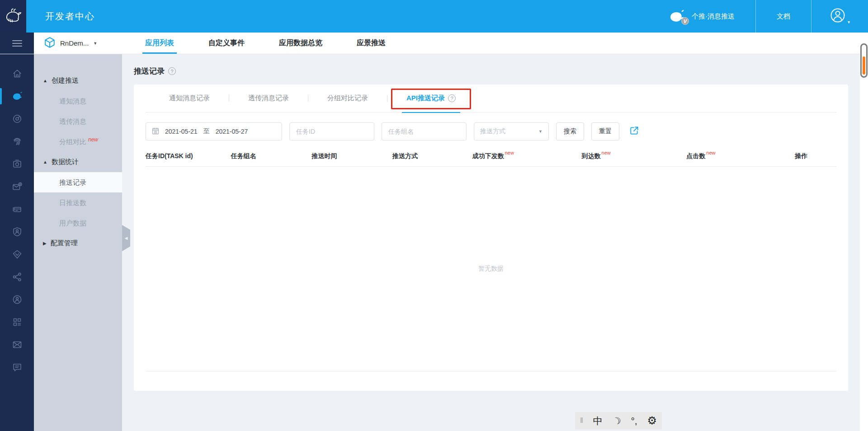  Describe the element at coordinates (95, 43) in the screenshot. I see `app-caret-icon: ▼` at that location.